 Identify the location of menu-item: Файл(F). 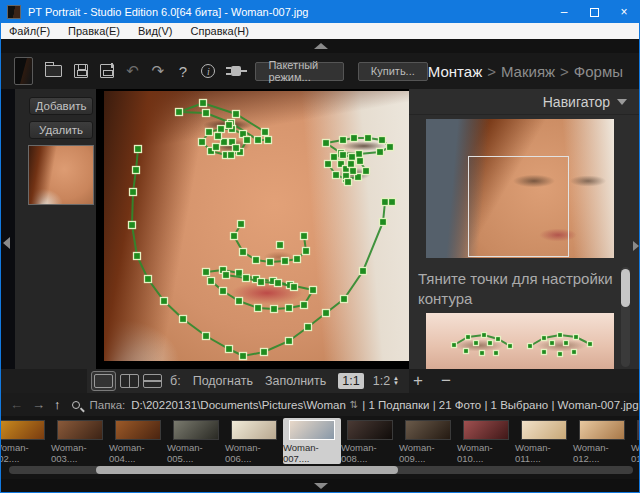
(30, 31).